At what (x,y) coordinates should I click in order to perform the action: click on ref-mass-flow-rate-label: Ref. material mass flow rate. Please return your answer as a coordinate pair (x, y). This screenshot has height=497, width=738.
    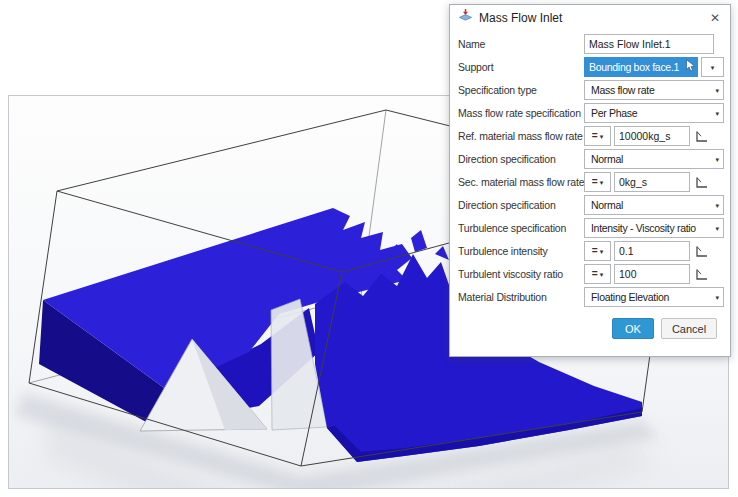
    Looking at the image, I should click on (521, 136).